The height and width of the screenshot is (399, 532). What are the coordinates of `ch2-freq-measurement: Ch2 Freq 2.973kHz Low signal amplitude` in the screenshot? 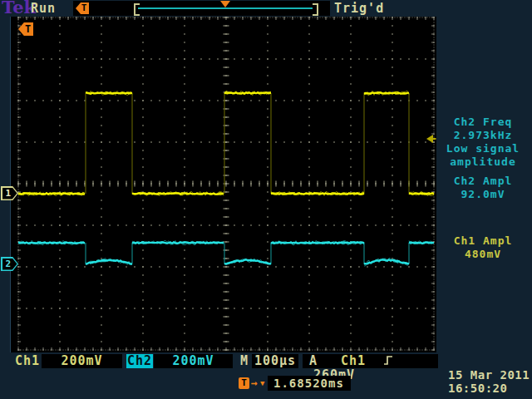 It's located at (483, 142).